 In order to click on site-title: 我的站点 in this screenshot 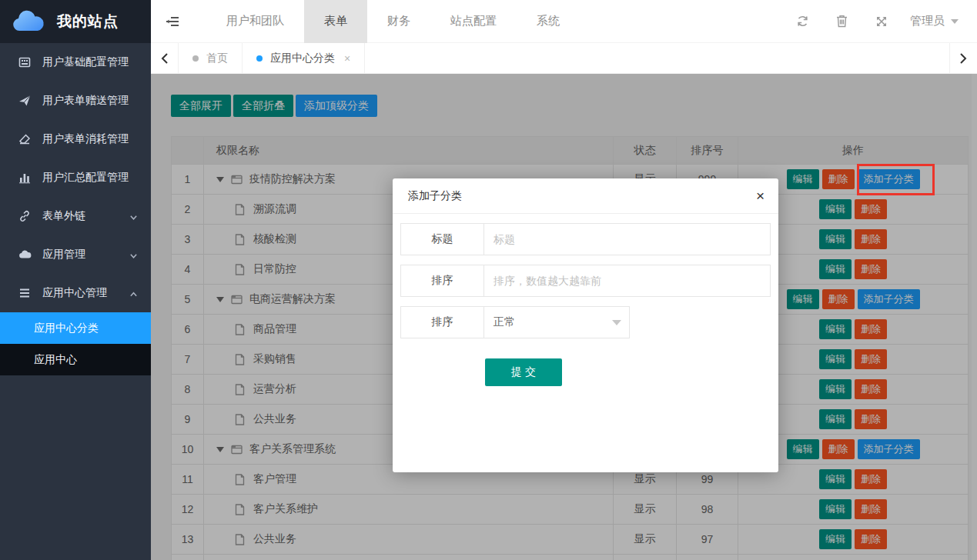, I will do `click(88, 22)`.